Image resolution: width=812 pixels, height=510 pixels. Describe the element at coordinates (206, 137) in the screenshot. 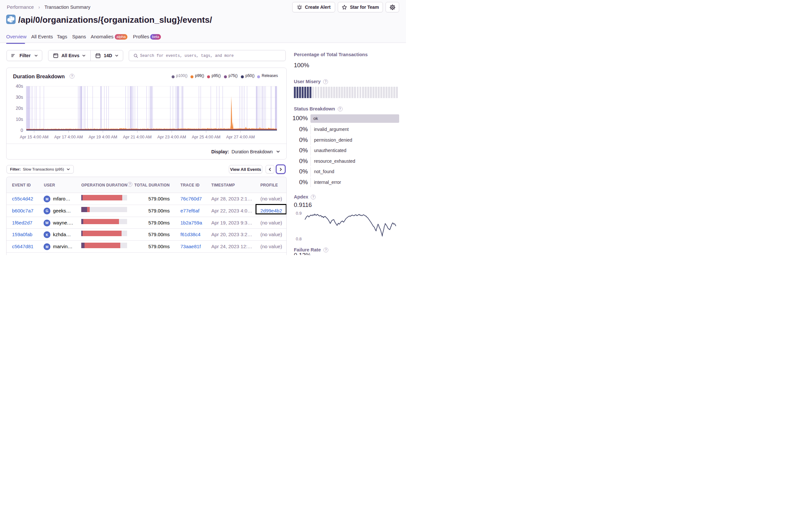

I see `svg-text: Apr 25 4:00 AM` at that location.